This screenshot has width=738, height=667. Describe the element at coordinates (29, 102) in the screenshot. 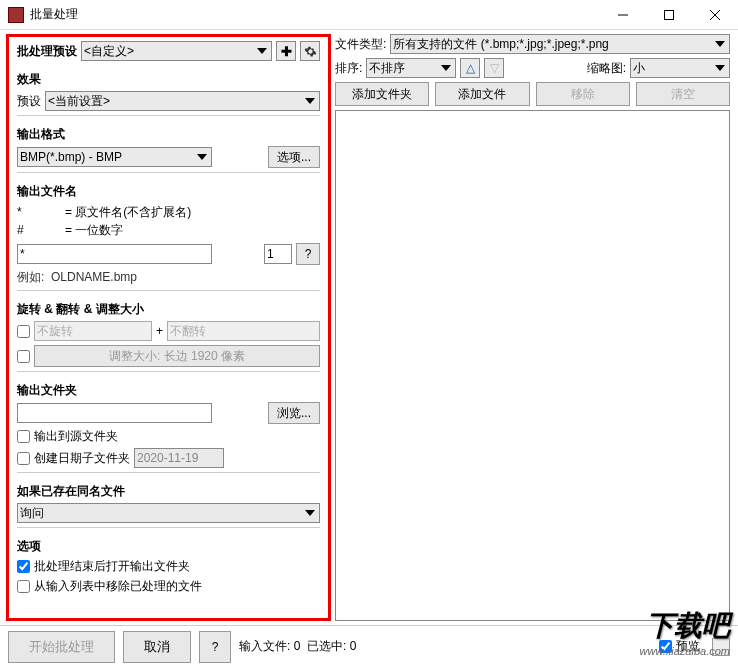

I see `effect-preset-label: 预设` at that location.